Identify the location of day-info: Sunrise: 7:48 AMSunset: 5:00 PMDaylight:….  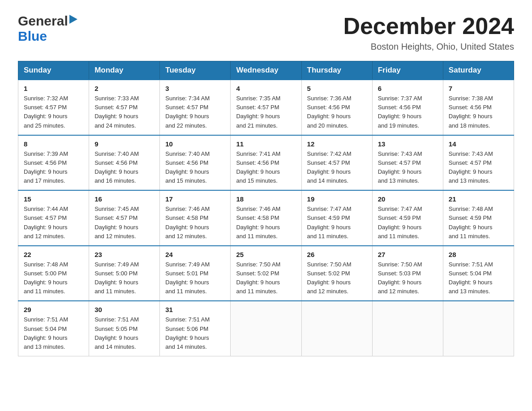
(46, 278).